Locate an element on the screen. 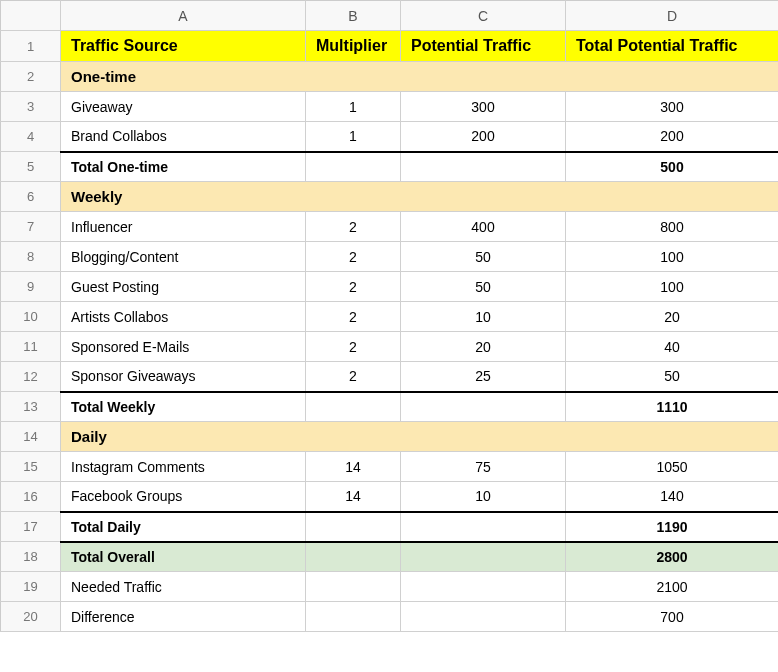 The image size is (778, 672). cell-D3: 300 is located at coordinates (672, 107).